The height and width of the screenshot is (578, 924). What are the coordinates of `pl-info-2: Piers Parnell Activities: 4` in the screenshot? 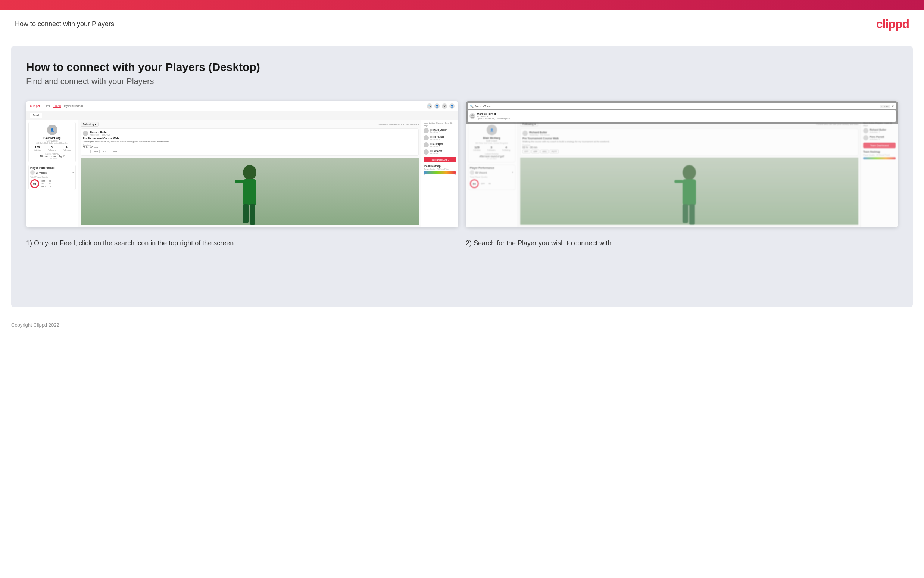 It's located at (437, 138).